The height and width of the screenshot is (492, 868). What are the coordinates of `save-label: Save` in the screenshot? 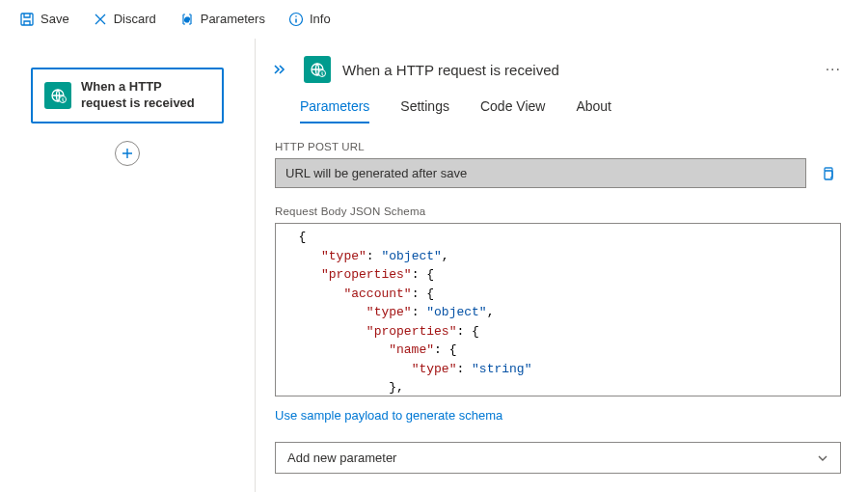 It's located at (55, 19).